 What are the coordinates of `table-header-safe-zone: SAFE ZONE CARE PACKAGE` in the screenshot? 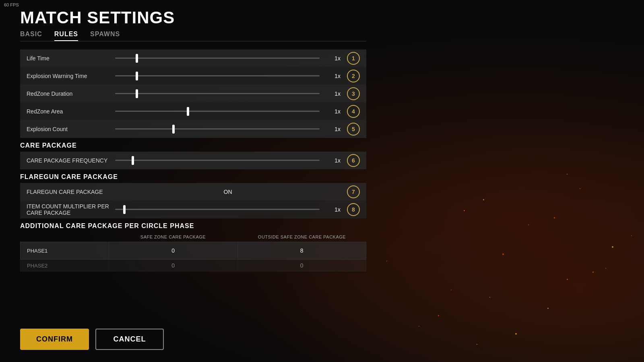 It's located at (173, 237).